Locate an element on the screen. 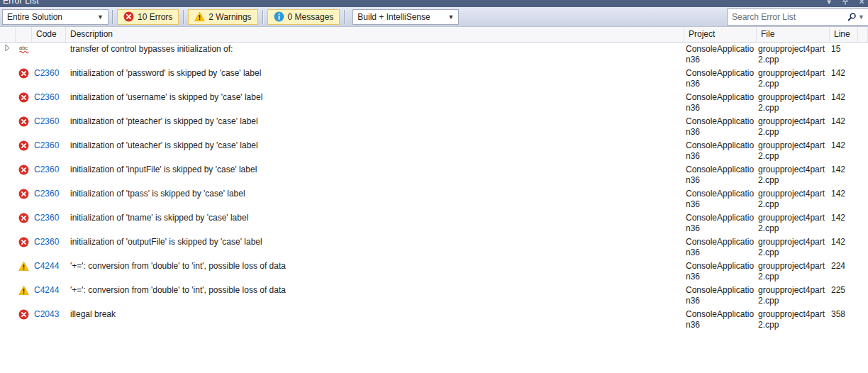  source-dropdown: Build + IntelliSense ▼ is located at coordinates (406, 17).